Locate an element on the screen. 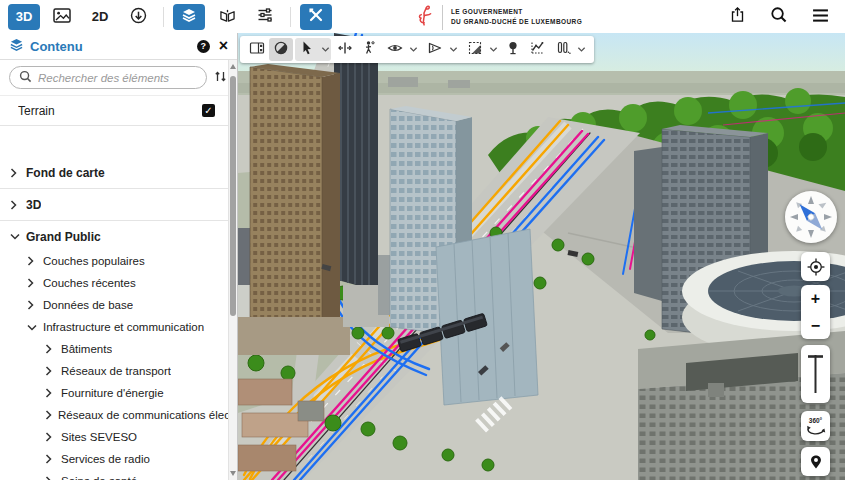 The width and height of the screenshot is (845, 480). scroll-down-icon is located at coordinates (233, 474).